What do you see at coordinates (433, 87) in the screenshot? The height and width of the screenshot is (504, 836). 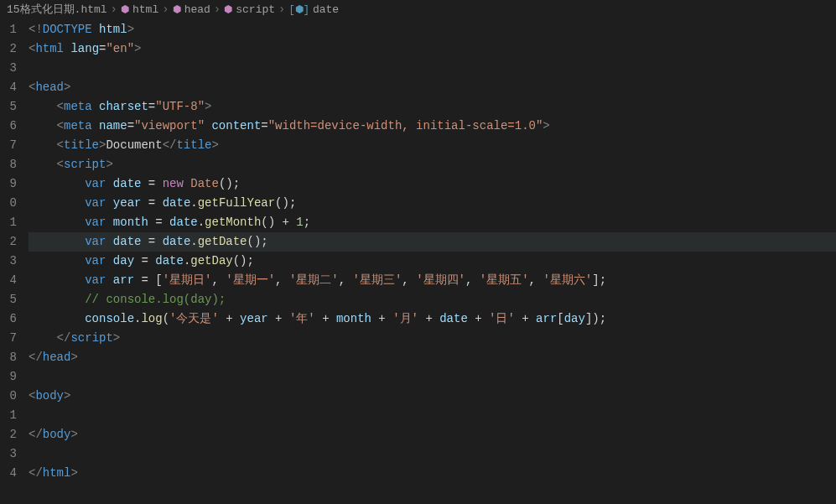 I see `code-line: <head>` at bounding box center [433, 87].